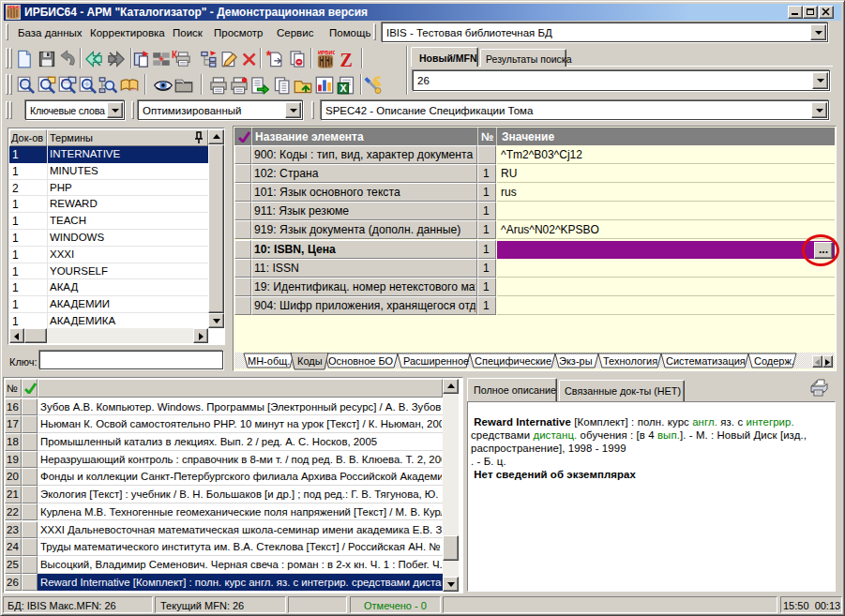  What do you see at coordinates (436, 361) in the screenshot?
I see `svg-text: Расширенное` at bounding box center [436, 361].